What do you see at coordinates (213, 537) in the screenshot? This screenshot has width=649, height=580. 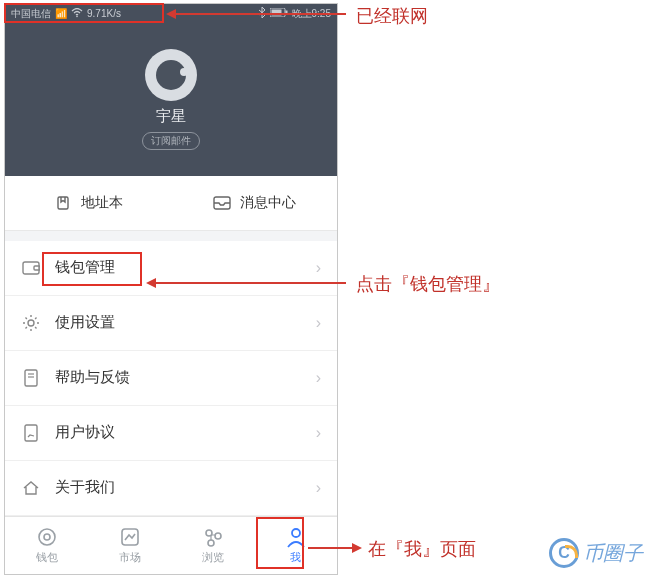 I see `browse-nav-icon` at bounding box center [213, 537].